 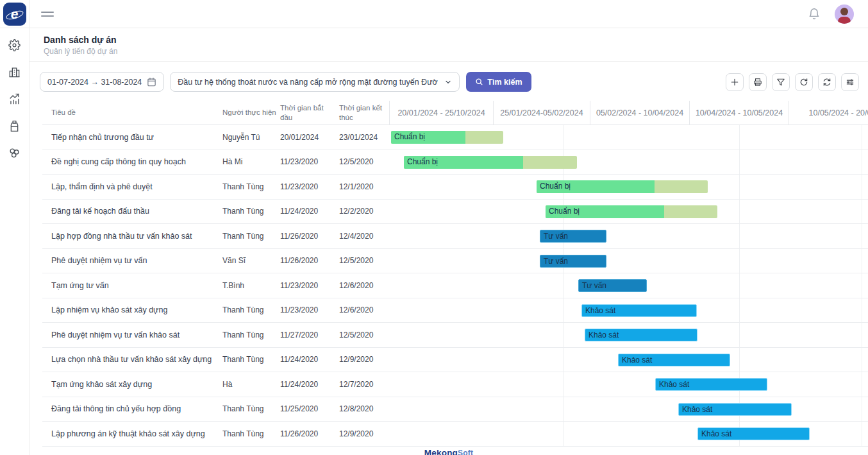 What do you see at coordinates (364, 113) in the screenshot?
I see `column-header-end: Thời gian kết thúc` at bounding box center [364, 113].